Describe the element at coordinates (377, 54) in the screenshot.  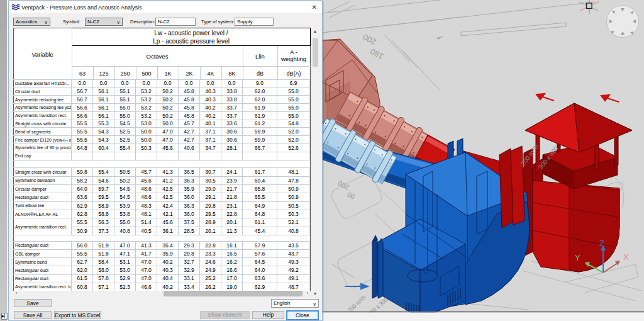
I see `svg-text: 180` at that location.